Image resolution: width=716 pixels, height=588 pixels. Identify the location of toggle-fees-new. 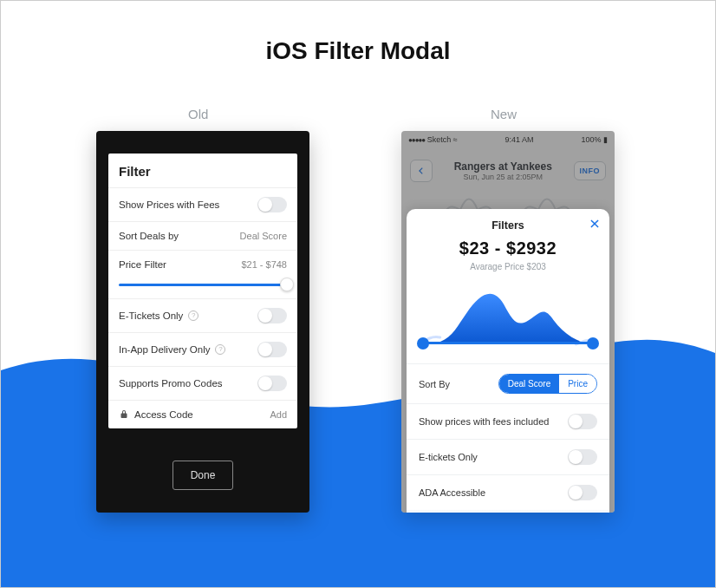
(583, 421).